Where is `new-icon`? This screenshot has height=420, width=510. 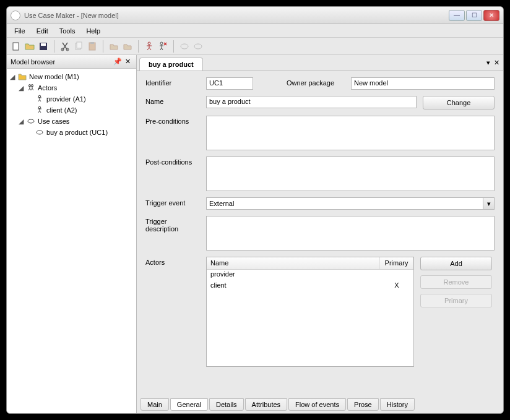 new-icon is located at coordinates (16, 46).